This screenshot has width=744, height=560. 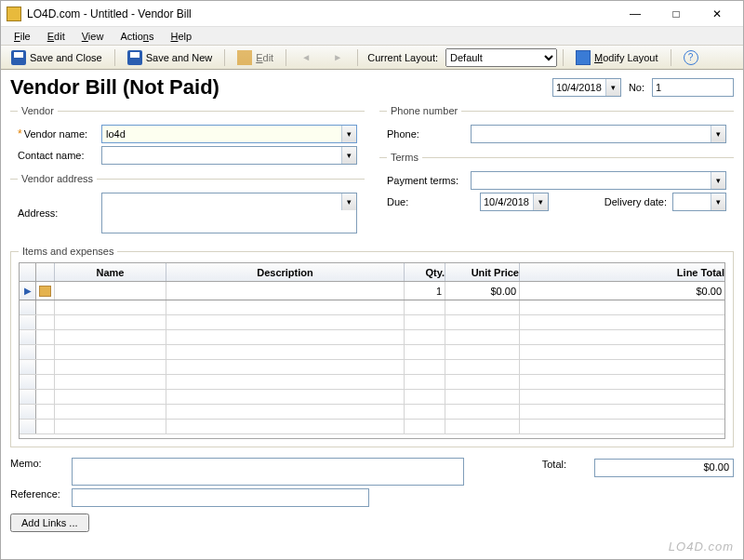 I want to click on phone-label: Phone:, so click(x=426, y=134).